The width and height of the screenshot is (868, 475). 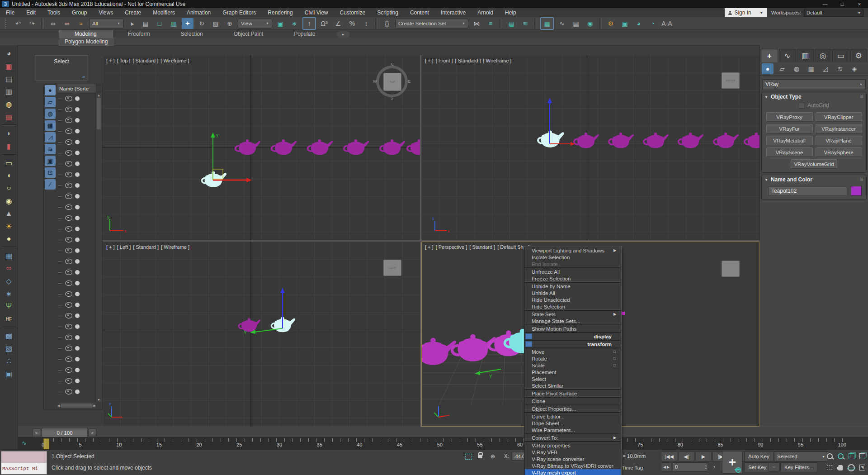 What do you see at coordinates (839, 152) in the screenshot?
I see `object-type-button: VRaySphere` at bounding box center [839, 152].